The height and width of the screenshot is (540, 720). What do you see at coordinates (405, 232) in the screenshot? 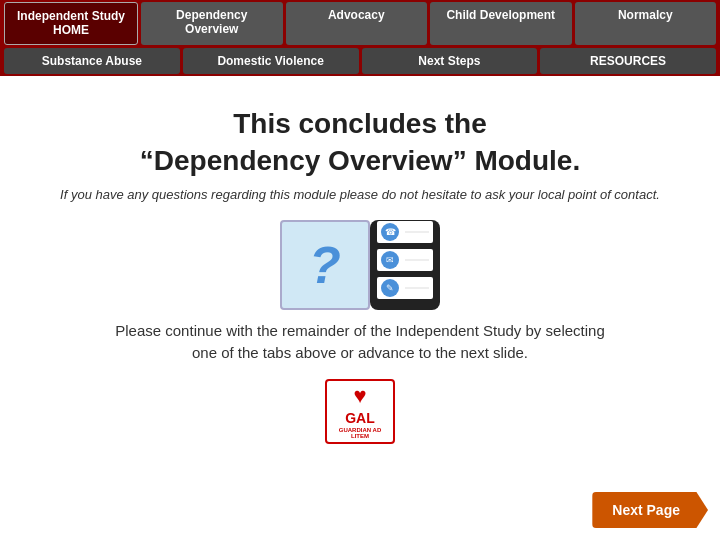
I see `phone-call-row: ☎` at bounding box center [405, 232].